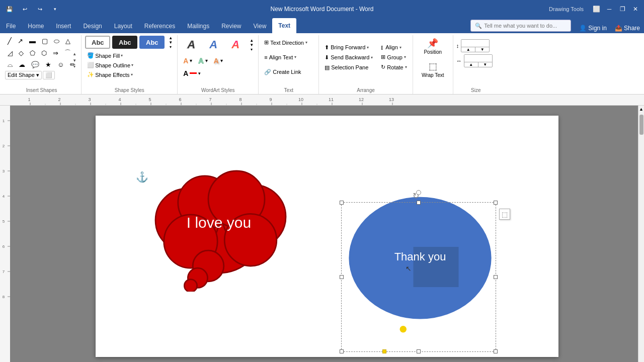 Image resolution: width=644 pixels, height=362 pixels. What do you see at coordinates (231, 26) in the screenshot?
I see `tab-review: Review` at bounding box center [231, 26].